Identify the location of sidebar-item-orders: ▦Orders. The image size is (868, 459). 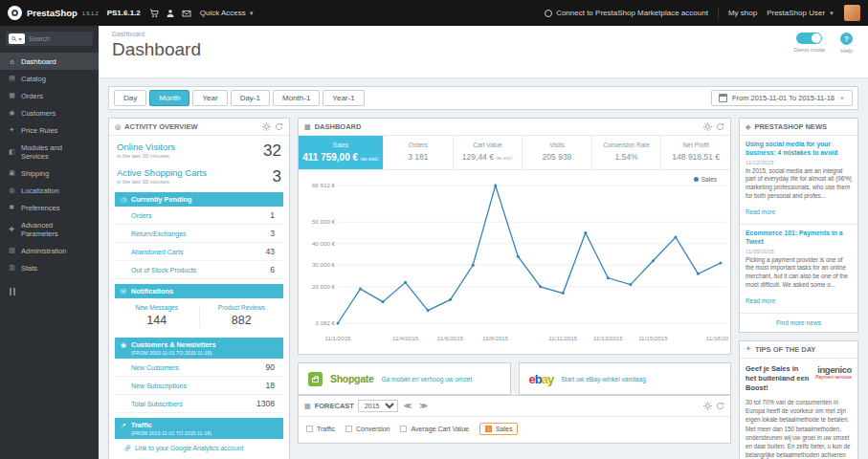
(50, 96).